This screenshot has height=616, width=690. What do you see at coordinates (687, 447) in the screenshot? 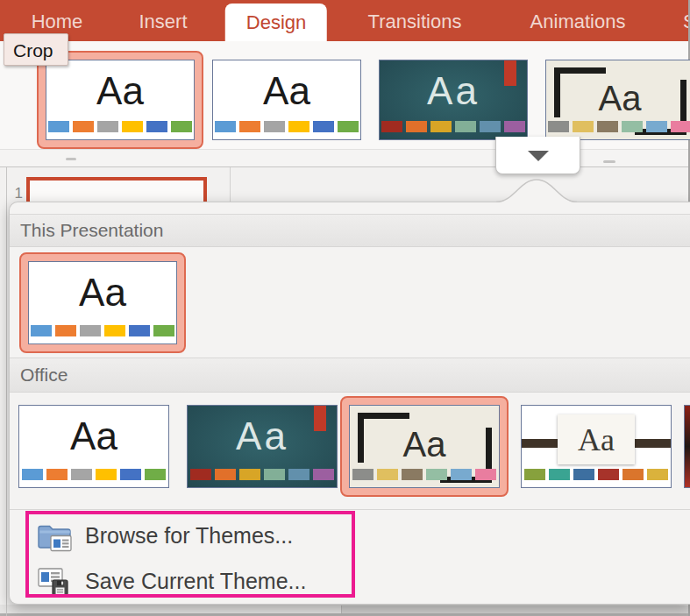
I see `theme-partial-theme` at bounding box center [687, 447].